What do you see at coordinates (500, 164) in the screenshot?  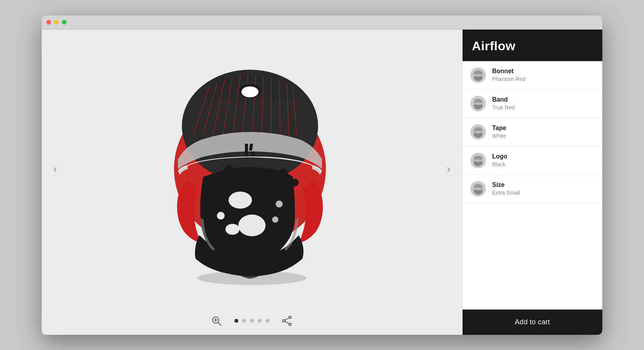 I see `option-value-logo: Black` at bounding box center [500, 164].